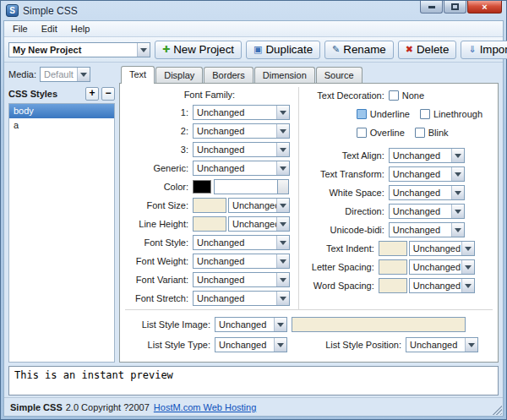 This screenshot has height=420, width=507. What do you see at coordinates (484, 7) in the screenshot?
I see `close-icon: ×` at bounding box center [484, 7].